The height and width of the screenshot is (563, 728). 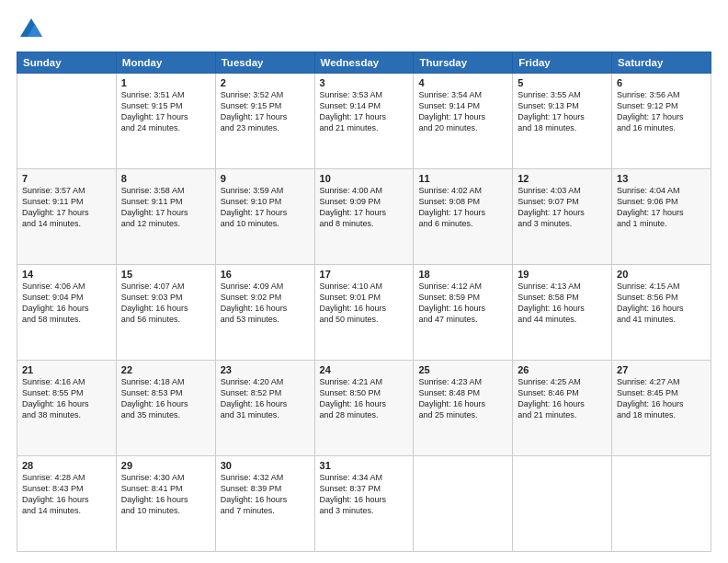 What do you see at coordinates (265, 112) in the screenshot?
I see `day-info: Sunrise: 3:52 AM Sunset: 9:15 PM Dayligh…` at bounding box center [265, 112].